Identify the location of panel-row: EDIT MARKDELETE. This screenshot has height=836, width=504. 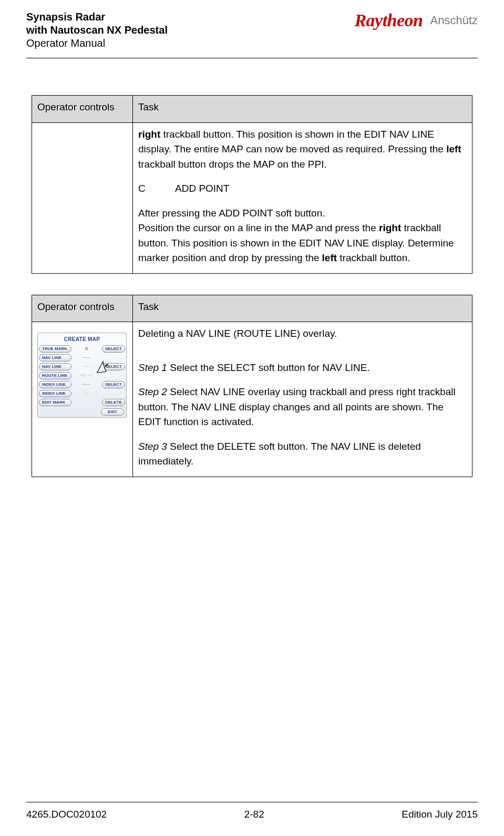
(82, 402).